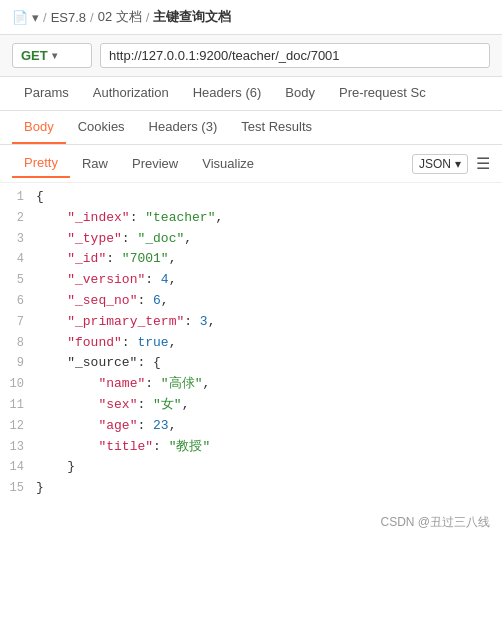 Image resolution: width=502 pixels, height=633 pixels. I want to click on tab-response-testresults: Test Results, so click(276, 128).